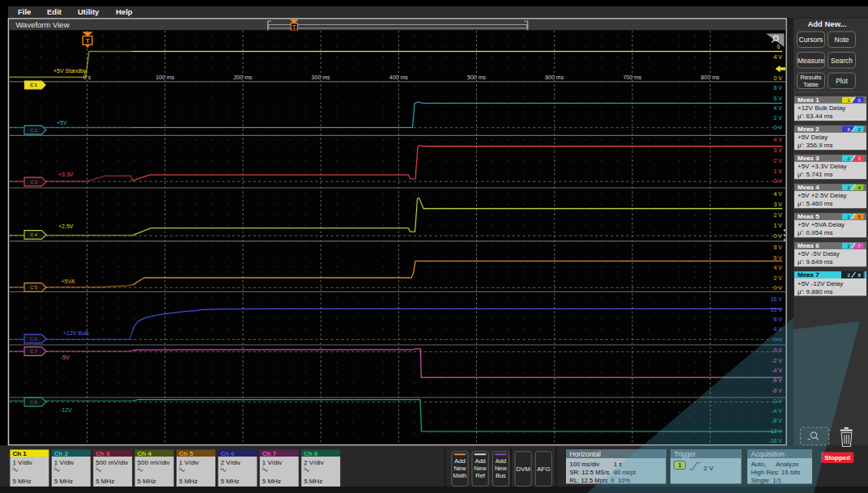 The width and height of the screenshot is (868, 493). Describe the element at coordinates (779, 47) in the screenshot. I see `svg-text: 6` at that location.